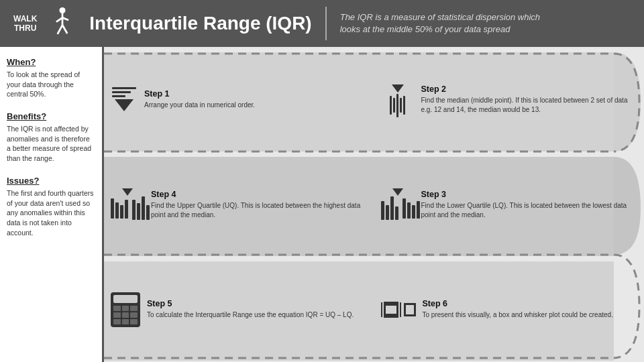 This screenshot has width=644, height=362. What do you see at coordinates (400, 310) in the screenshot?
I see `bw-whisker-right` at bounding box center [400, 310].